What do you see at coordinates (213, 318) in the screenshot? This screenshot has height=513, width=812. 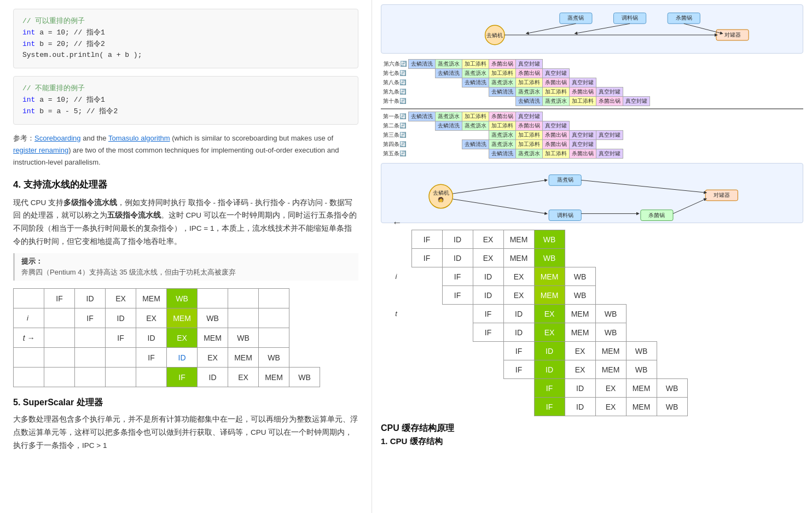 I see `cell-1-5: WB` at bounding box center [213, 318].